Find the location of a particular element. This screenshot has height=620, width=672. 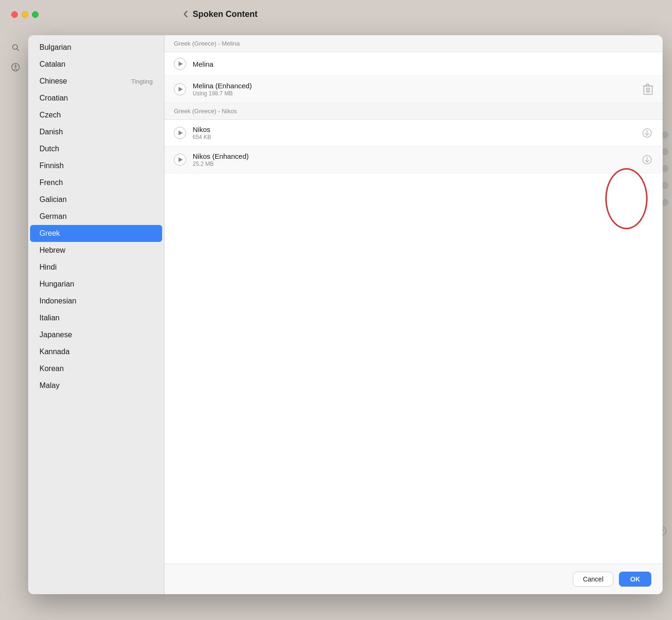

voice-name: Nikos is located at coordinates (417, 130).